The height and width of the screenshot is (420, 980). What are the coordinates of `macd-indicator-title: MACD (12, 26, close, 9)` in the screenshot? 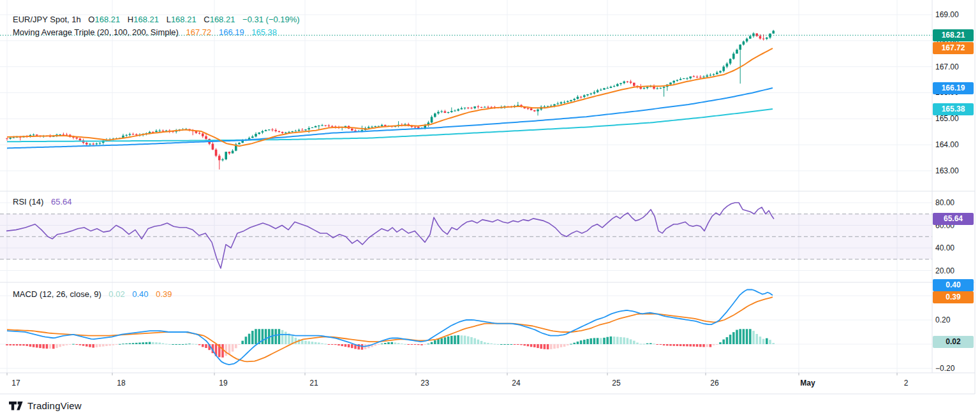 It's located at (57, 294).